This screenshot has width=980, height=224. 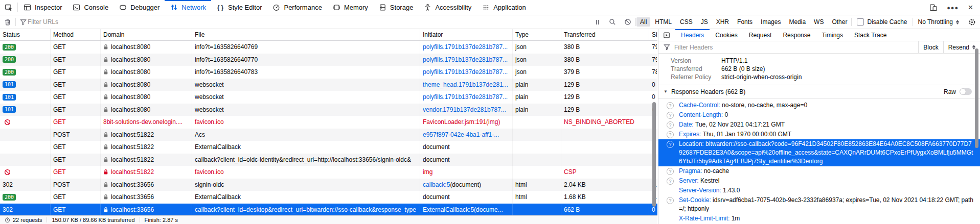 What do you see at coordinates (972, 22) in the screenshot?
I see `network-settings-button` at bounding box center [972, 22].